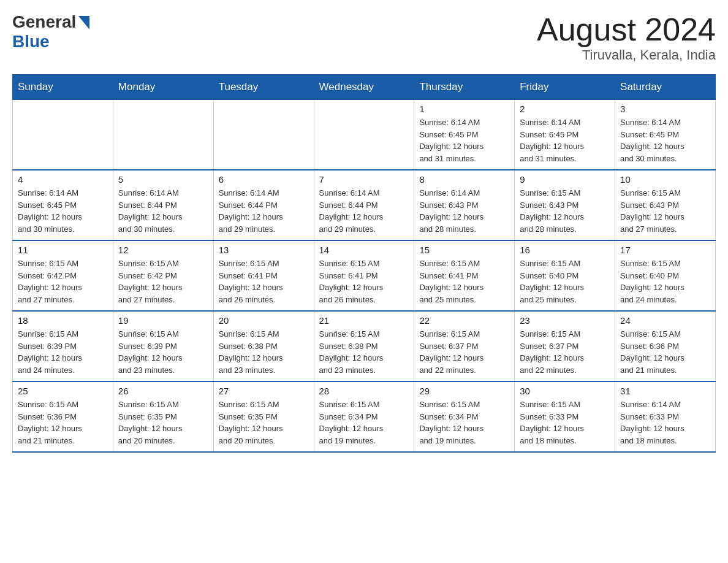 This screenshot has height=563, width=728. Describe the element at coordinates (63, 179) in the screenshot. I see `day-number: 4` at that location.